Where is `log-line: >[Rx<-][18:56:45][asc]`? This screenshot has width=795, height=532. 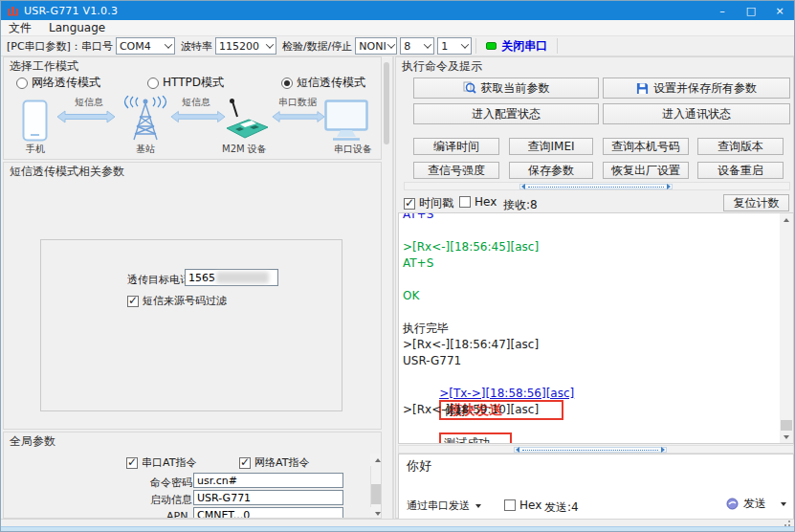 log-line: >[Rx<-][18:56:45][asc] is located at coordinates (471, 247).